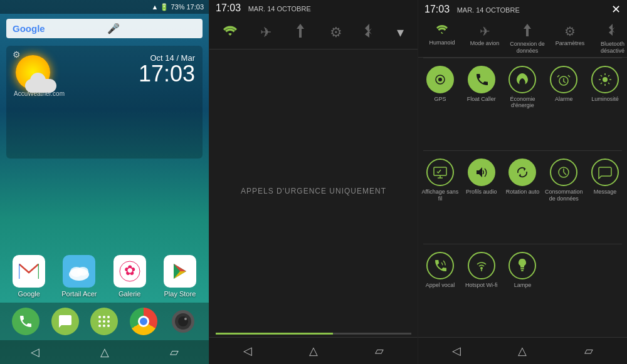  Describe the element at coordinates (26, 321) in the screenshot. I see `dock-phone` at that location.